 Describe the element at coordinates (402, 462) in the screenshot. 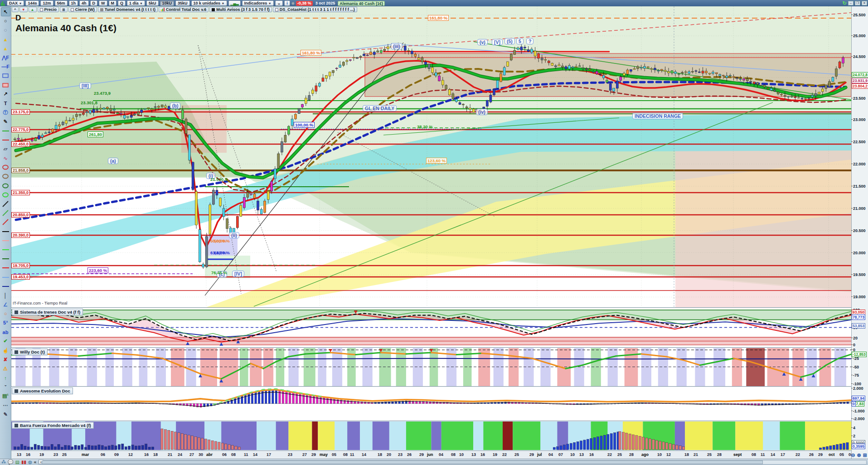

I see `scrollbar-thumb` at that location.